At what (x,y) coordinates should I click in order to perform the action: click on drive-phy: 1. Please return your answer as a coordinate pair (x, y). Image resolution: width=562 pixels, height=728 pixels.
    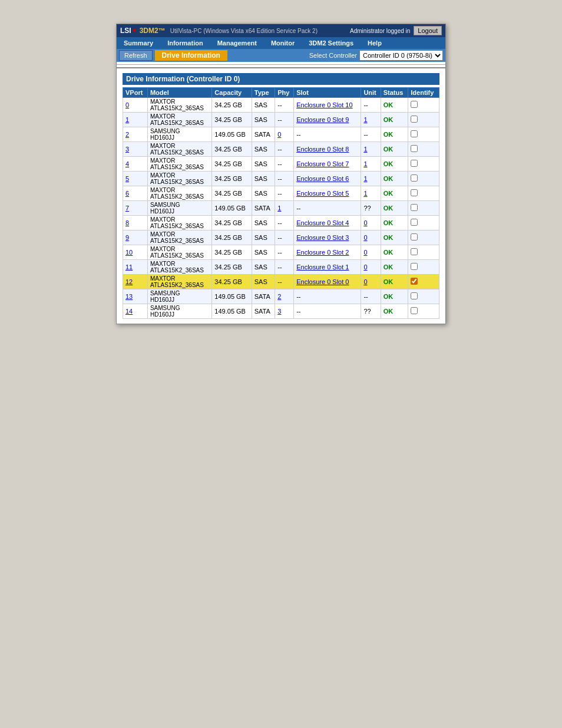
    Looking at the image, I should click on (285, 209).